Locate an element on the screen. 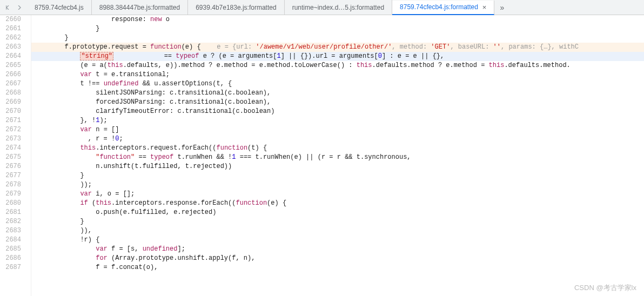 This screenshot has width=644, height=296. line-number: 2678 is located at coordinates (11, 185).